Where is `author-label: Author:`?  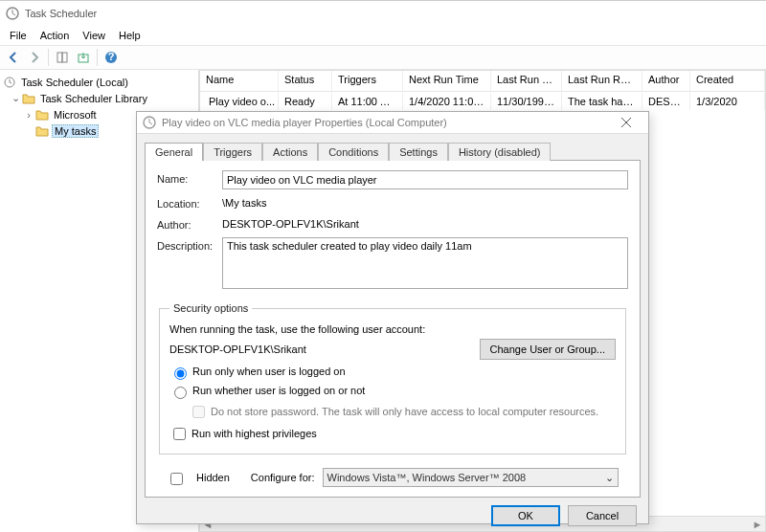 author-label: Author: is located at coordinates (187, 224).